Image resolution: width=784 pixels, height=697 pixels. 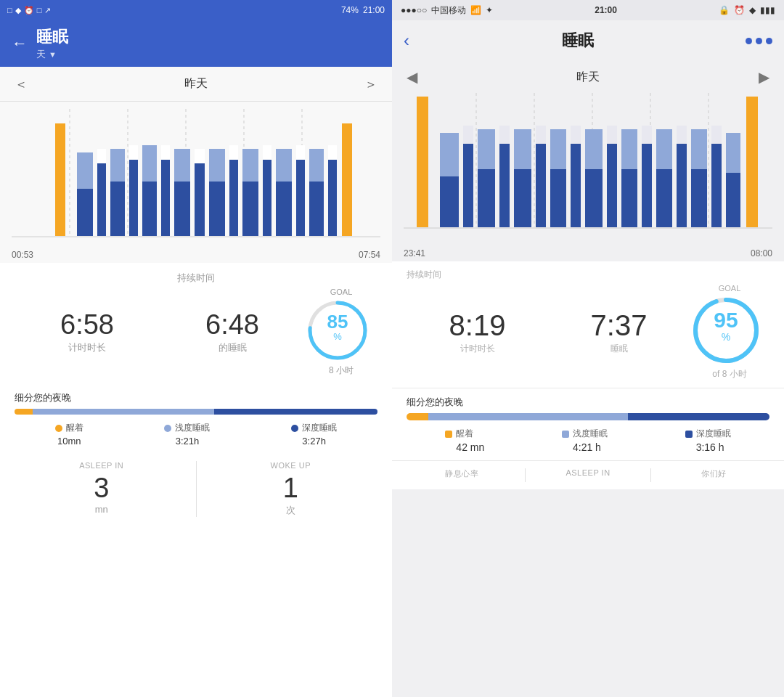 What do you see at coordinates (319, 428) in the screenshot?
I see `left-deep-name: 深度睡眠` at bounding box center [319, 428].